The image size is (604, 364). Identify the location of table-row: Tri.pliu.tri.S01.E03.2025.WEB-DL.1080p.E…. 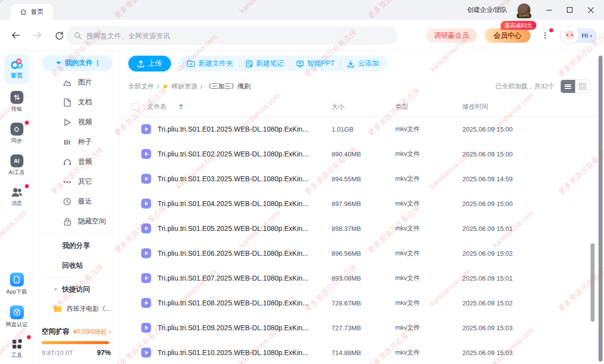
(362, 179).